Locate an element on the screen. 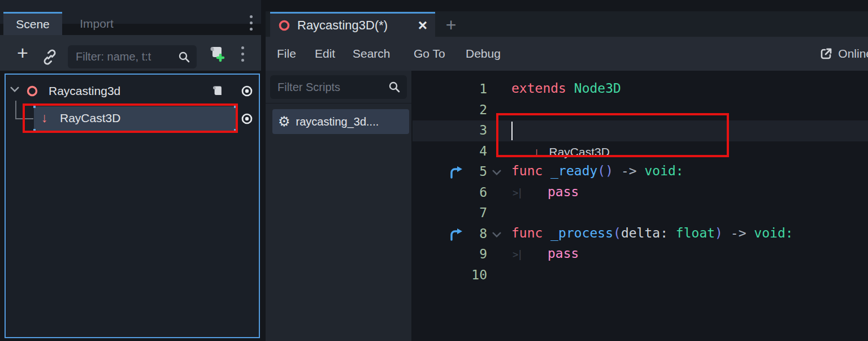 The width and height of the screenshot is (868, 341). scene-tree-menu-icon is located at coordinates (243, 54).